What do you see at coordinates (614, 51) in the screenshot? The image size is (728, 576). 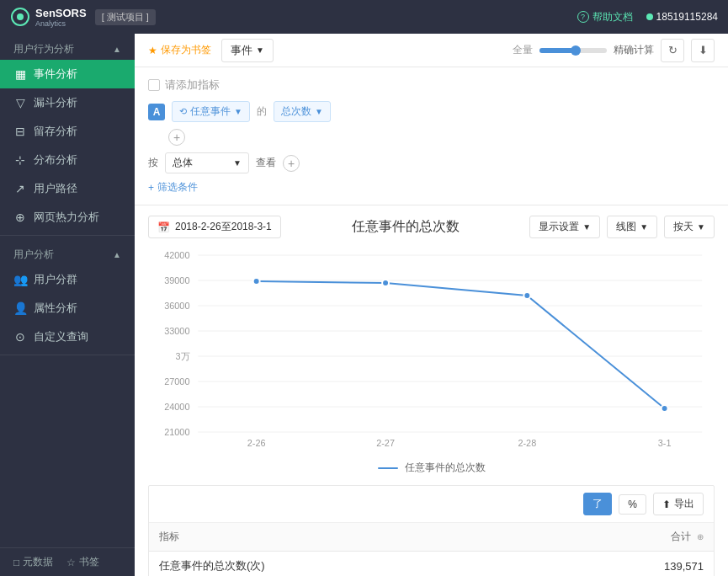 I see `toolbar-right: 全量 精确计算 ↻ ⬇` at bounding box center [614, 51].